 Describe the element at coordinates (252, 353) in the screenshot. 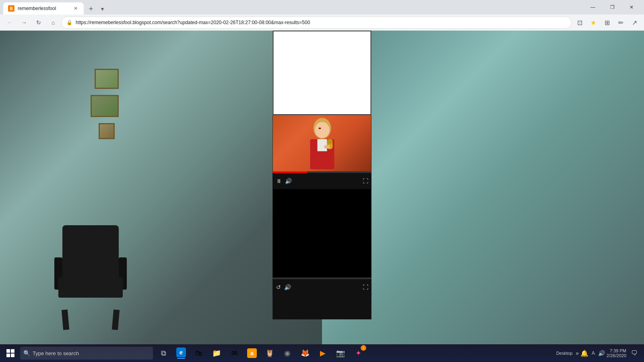

I see `taskbar-icon-amazon: a` at that location.